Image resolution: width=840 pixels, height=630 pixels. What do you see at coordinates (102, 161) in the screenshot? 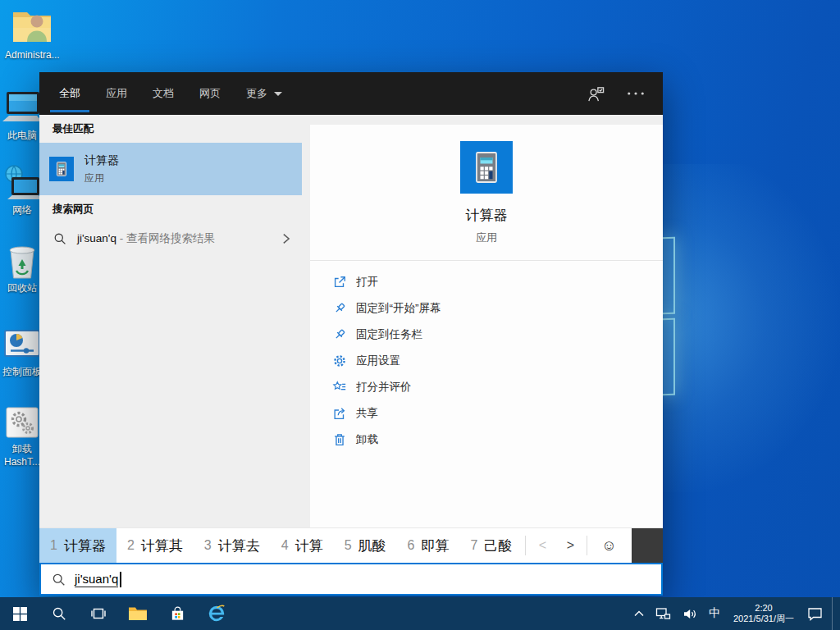
I see `best-match-title: 计算器` at bounding box center [102, 161].